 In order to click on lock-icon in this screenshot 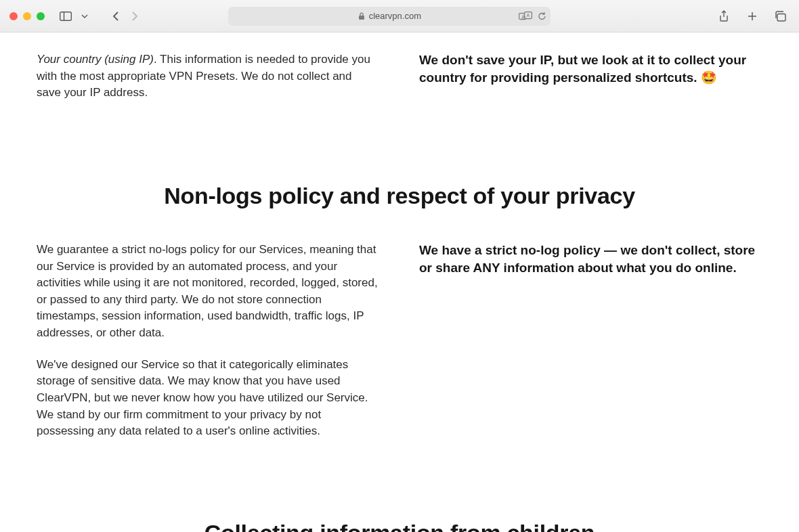, I will do `click(362, 16)`.